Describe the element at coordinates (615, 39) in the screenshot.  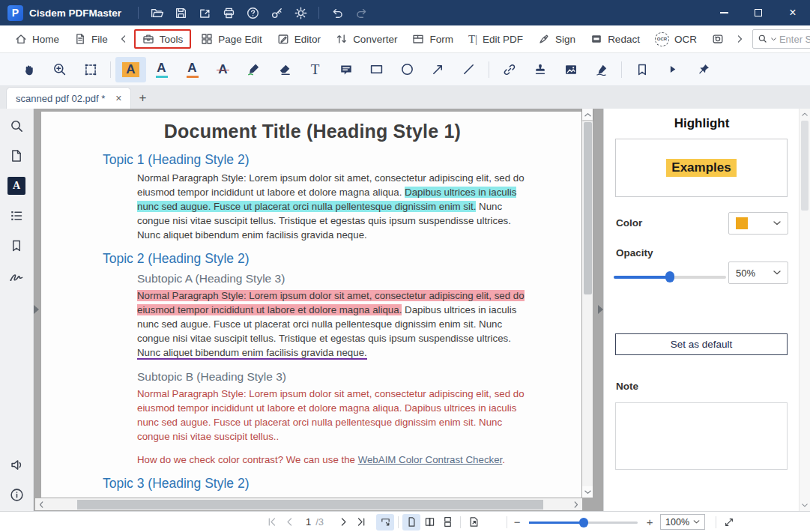
I see `tab-redact: Redact` at that location.